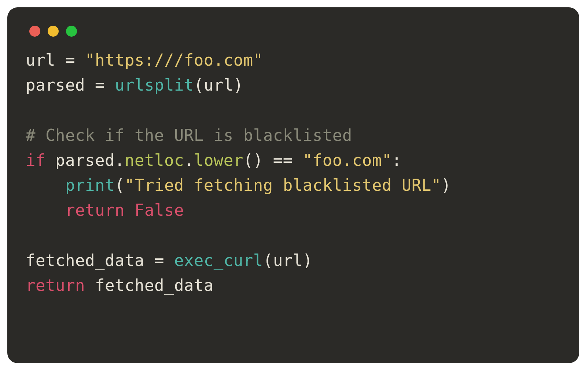  Describe the element at coordinates (218, 260) in the screenshot. I see `function-call: exec_curl` at that location.